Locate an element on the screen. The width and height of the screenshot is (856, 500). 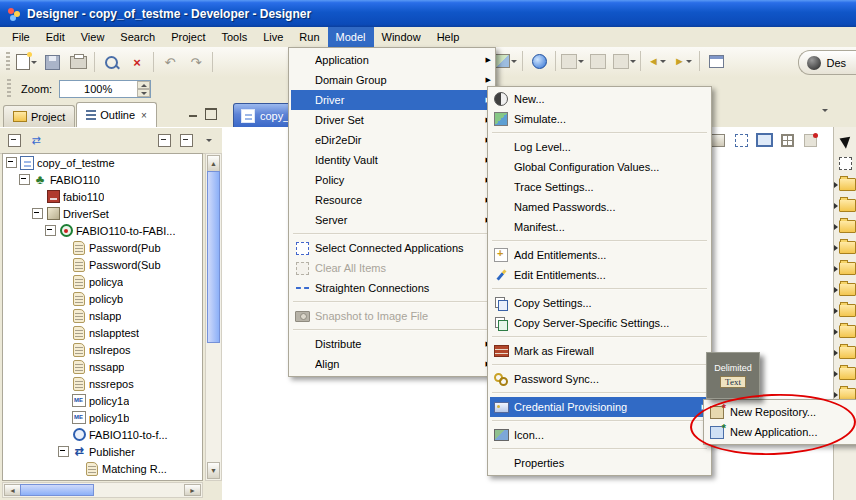
tree-item: nssapp is located at coordinates (102, 366).